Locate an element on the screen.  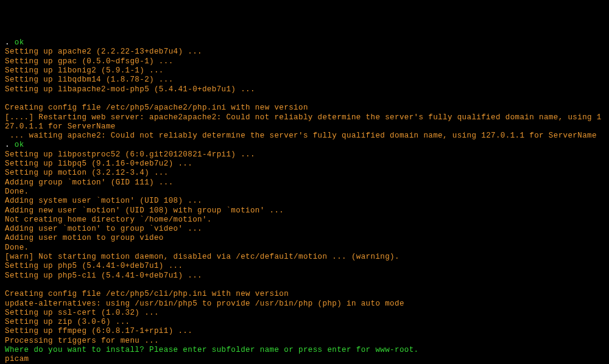
terminal-line: Setting up zip (3.0-6) ... is located at coordinates (304, 323).